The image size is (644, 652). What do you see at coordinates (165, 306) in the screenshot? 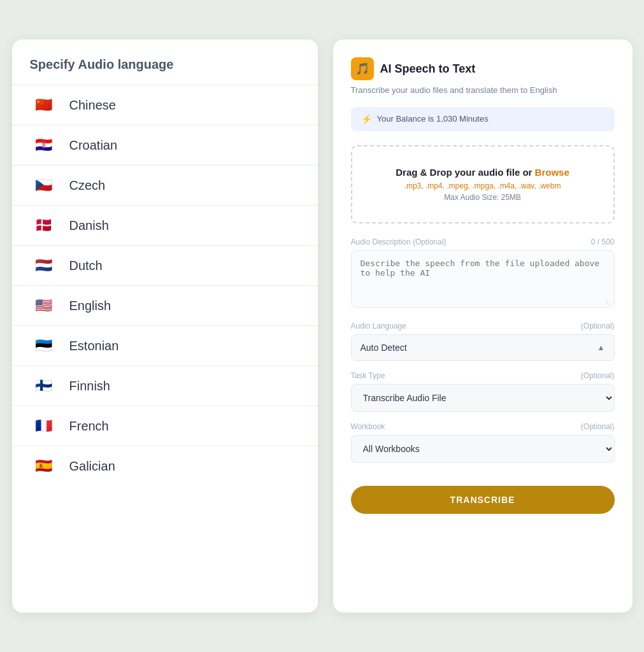
I see `language-item: 🇺🇸 English` at bounding box center [165, 306].